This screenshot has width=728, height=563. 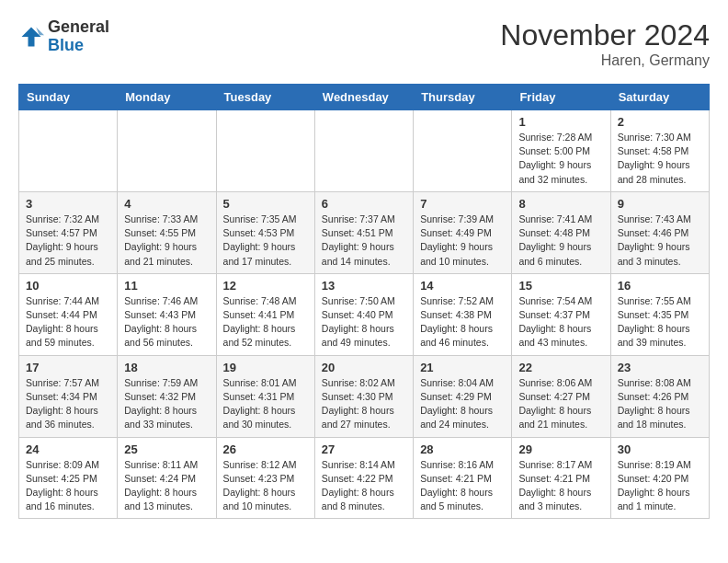 What do you see at coordinates (364, 232) in the screenshot?
I see `week-row-2: 3Sunrise: 7:32 AMSunset: 4:57 PMDaylight…` at bounding box center [364, 232].